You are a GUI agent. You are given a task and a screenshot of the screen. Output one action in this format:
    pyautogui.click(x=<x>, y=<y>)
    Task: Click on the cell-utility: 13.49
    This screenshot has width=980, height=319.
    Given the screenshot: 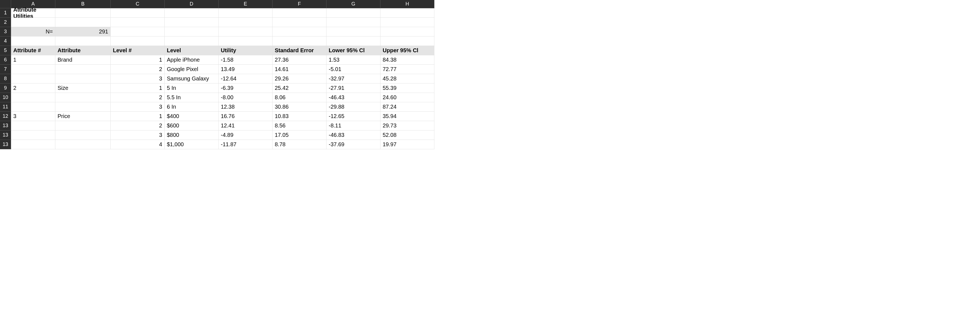 What is the action you would take?
    pyautogui.click(x=246, y=69)
    